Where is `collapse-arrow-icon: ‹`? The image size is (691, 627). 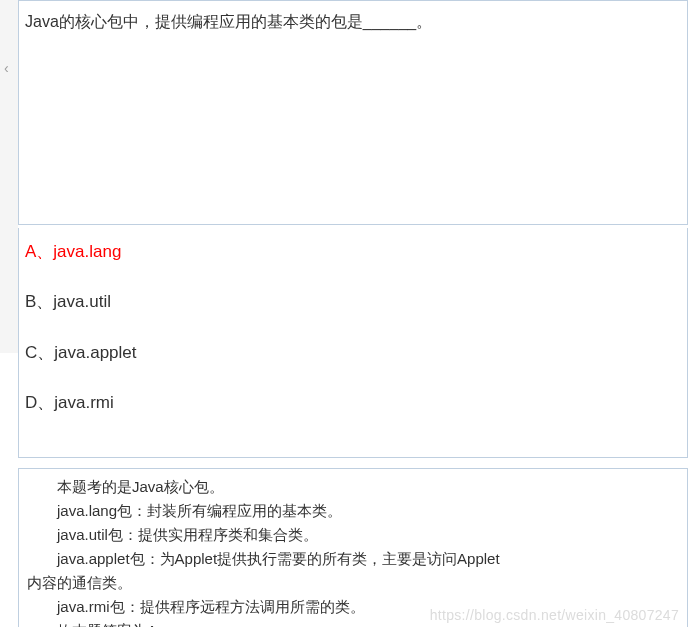
collapse-arrow-icon: ‹ is located at coordinates (6, 68).